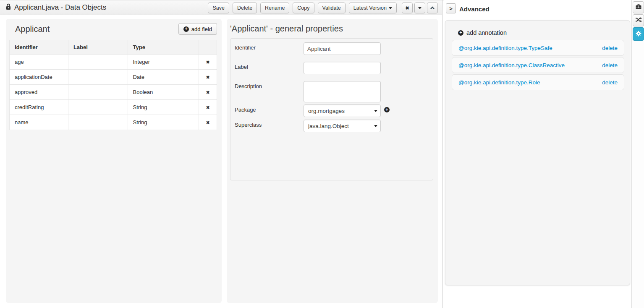 Image resolution: width=644 pixels, height=308 pixels. I want to click on annotation-link: @org.kie.api.definition.type.TypeSafe, so click(505, 48).